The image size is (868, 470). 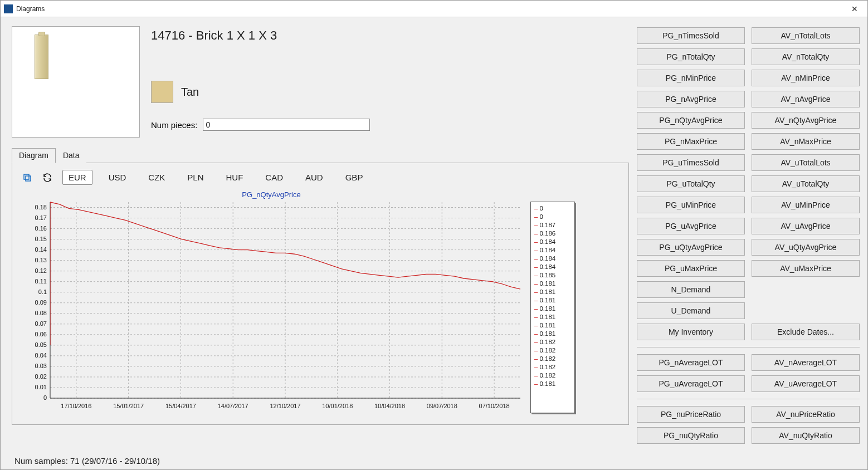 What do you see at coordinates (806, 120) in the screenshot?
I see `metric-av-nqtyavgprice: AV_nQtyAvgPrice` at bounding box center [806, 120].